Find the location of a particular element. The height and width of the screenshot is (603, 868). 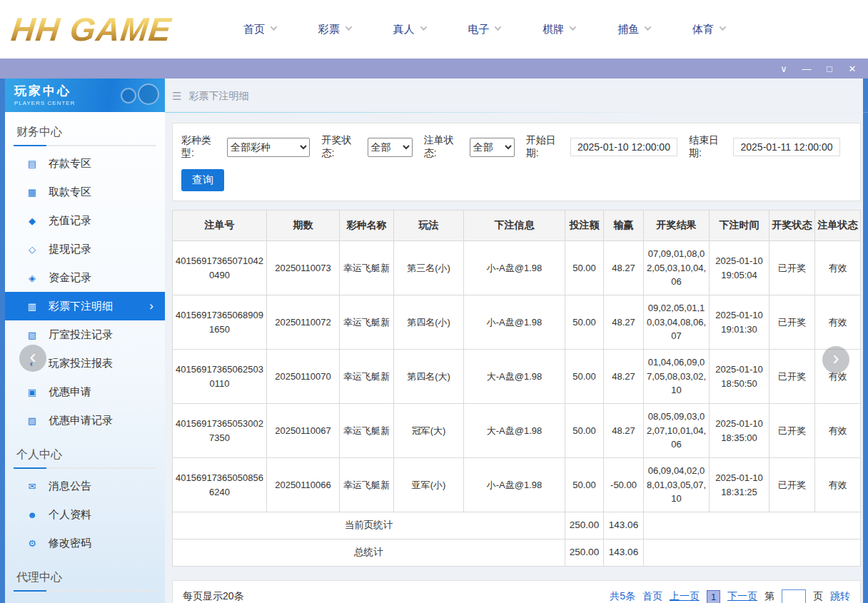

summary-row: 当前页统计250.00143.06 is located at coordinates (517, 526).